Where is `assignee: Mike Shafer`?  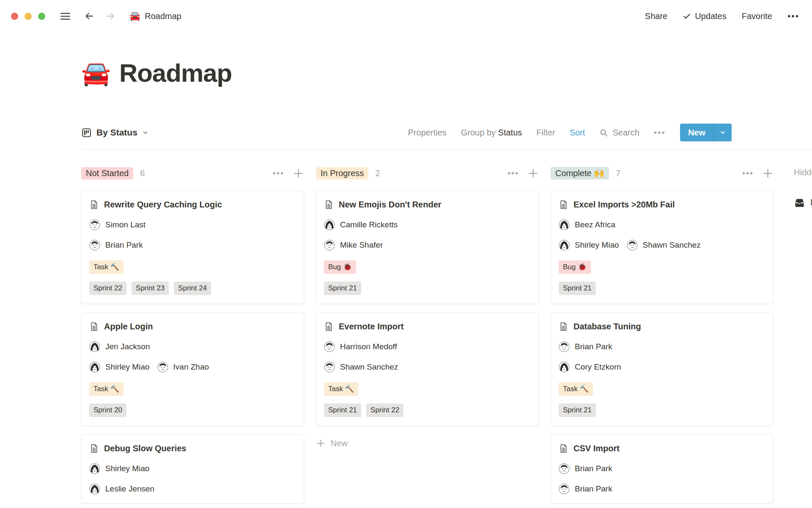 assignee: Mike Shafer is located at coordinates (354, 245).